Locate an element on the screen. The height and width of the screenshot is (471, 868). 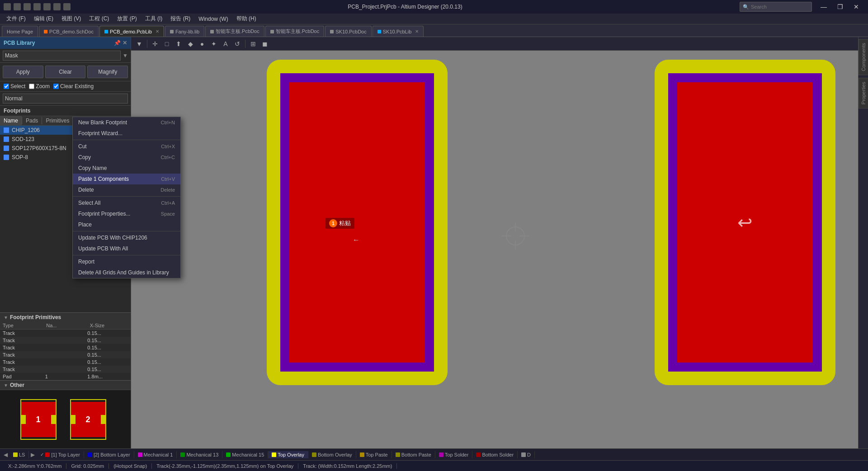
ctx-fp-props: Footprint Properties... Space is located at coordinates (127, 214).